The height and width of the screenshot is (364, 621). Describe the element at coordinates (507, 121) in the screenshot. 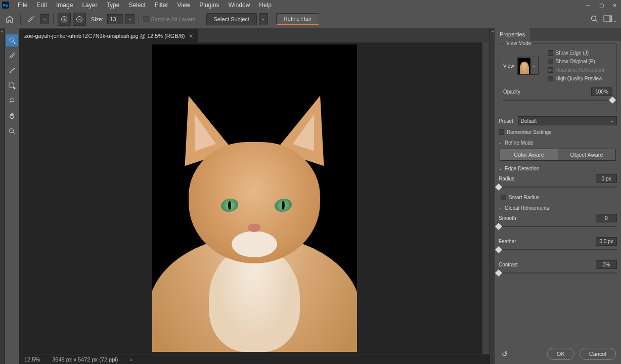

I see `preset-label: Preset:` at that location.